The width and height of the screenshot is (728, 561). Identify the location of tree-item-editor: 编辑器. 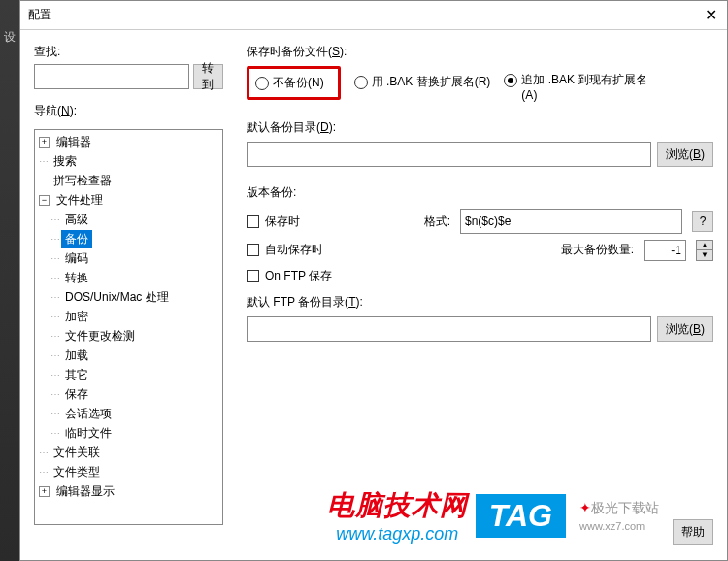
(74, 142).